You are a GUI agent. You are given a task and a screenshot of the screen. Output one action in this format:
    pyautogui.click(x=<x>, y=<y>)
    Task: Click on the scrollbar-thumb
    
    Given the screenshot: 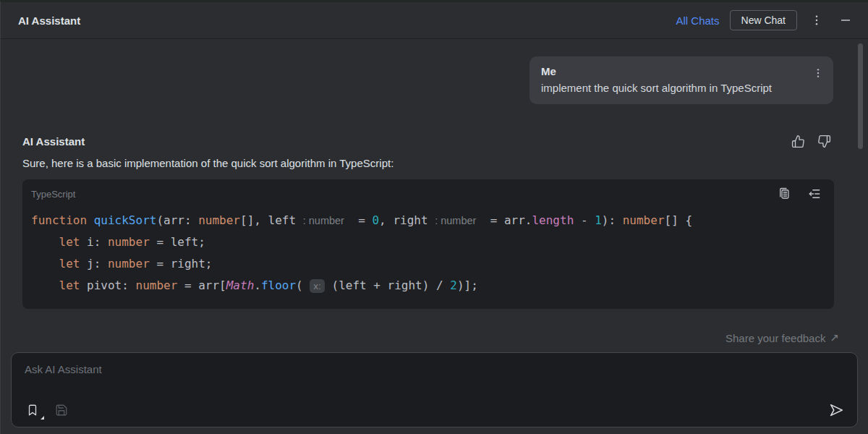 What is the action you would take?
    pyautogui.click(x=861, y=96)
    